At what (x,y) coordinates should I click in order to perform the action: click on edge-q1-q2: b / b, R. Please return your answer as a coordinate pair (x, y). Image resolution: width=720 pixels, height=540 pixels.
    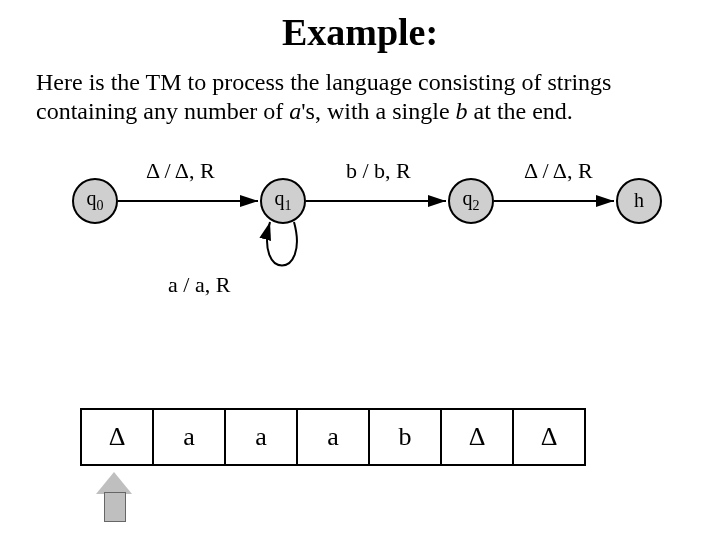
    Looking at the image, I should click on (378, 171).